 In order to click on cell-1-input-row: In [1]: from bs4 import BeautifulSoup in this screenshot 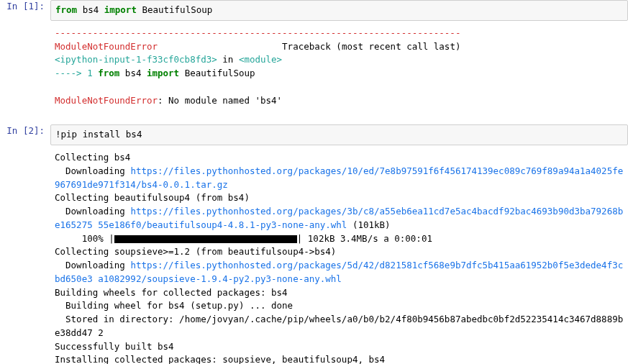, I will do `click(314, 10)`.